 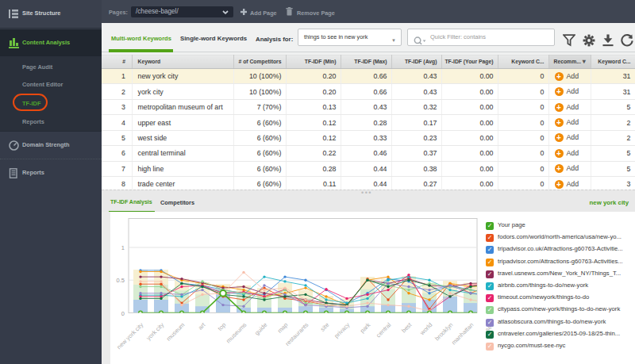 What do you see at coordinates (325, 327) in the screenshot?
I see `svg-text: site` at bounding box center [325, 327].